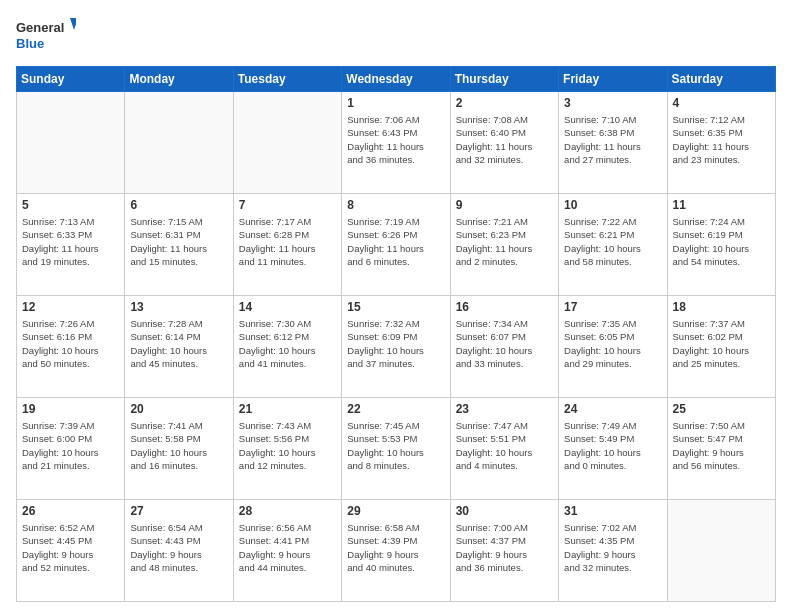  What do you see at coordinates (287, 449) in the screenshot?
I see `calendar-cell: 21Sunrise: 7:43 AM Sunset: 5:56 PM Dayli…` at bounding box center [287, 449].